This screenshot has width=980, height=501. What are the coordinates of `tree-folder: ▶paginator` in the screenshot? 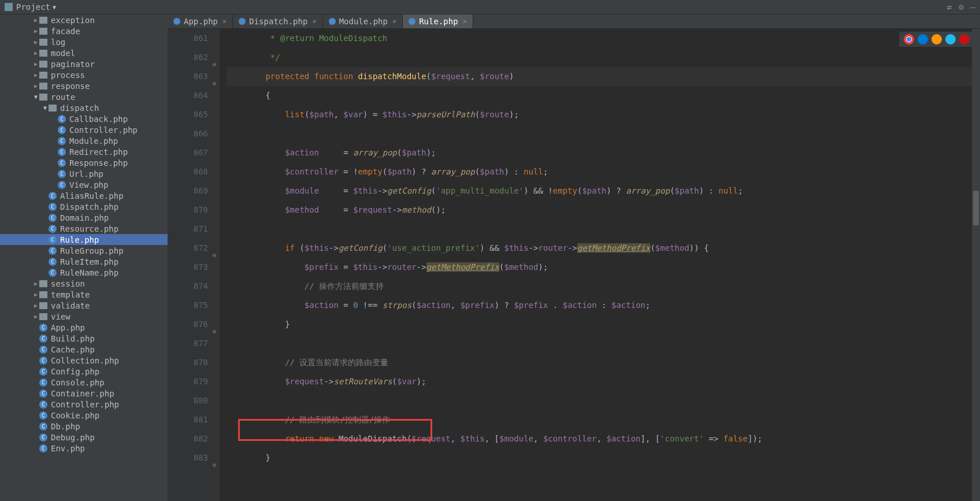 It's located at (84, 64).